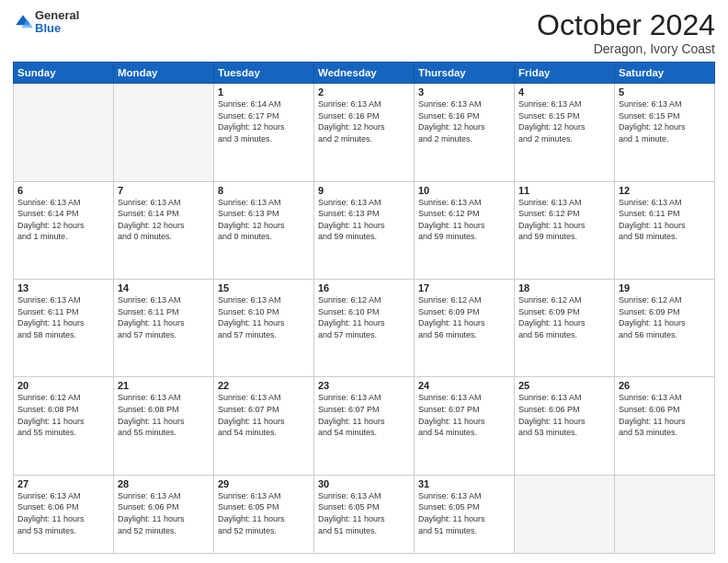 The image size is (728, 563). I want to click on day-number: 23, so click(364, 385).